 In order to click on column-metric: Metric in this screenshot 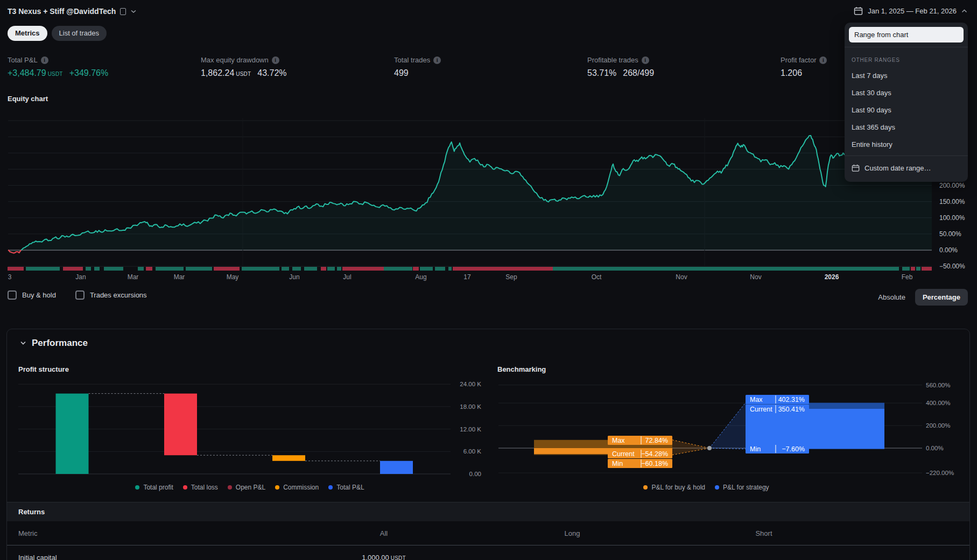, I will do `click(28, 534)`.